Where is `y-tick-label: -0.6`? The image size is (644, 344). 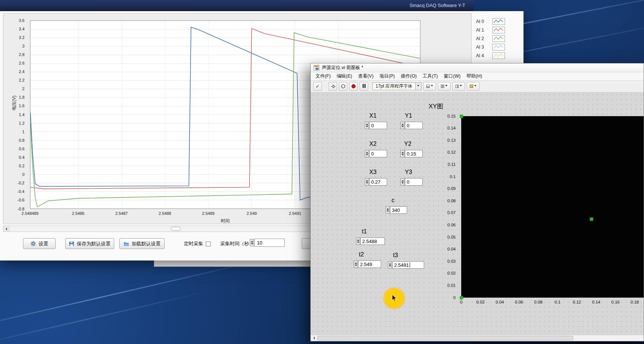
y-tick-label: -0.6 is located at coordinates (16, 200).